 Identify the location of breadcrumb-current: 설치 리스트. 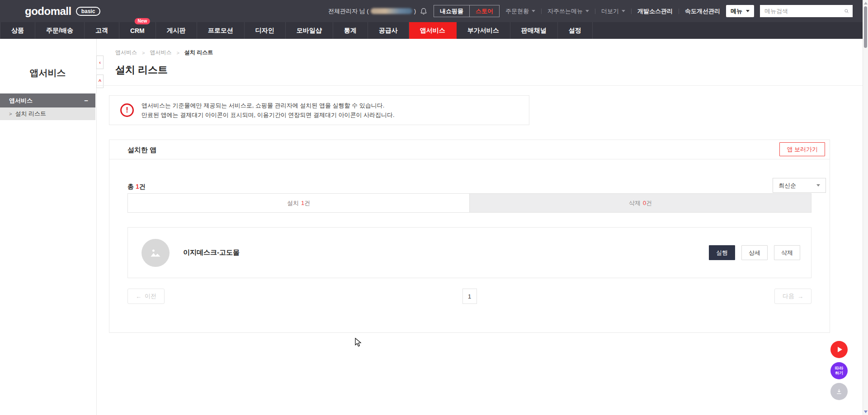
(199, 52).